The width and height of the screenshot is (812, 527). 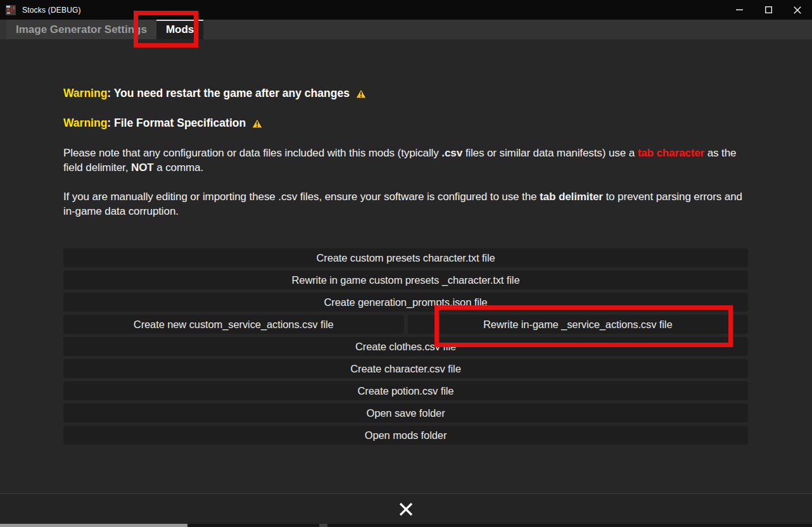 What do you see at coordinates (406, 526) in the screenshot?
I see `bottom-strip` at bounding box center [406, 526].